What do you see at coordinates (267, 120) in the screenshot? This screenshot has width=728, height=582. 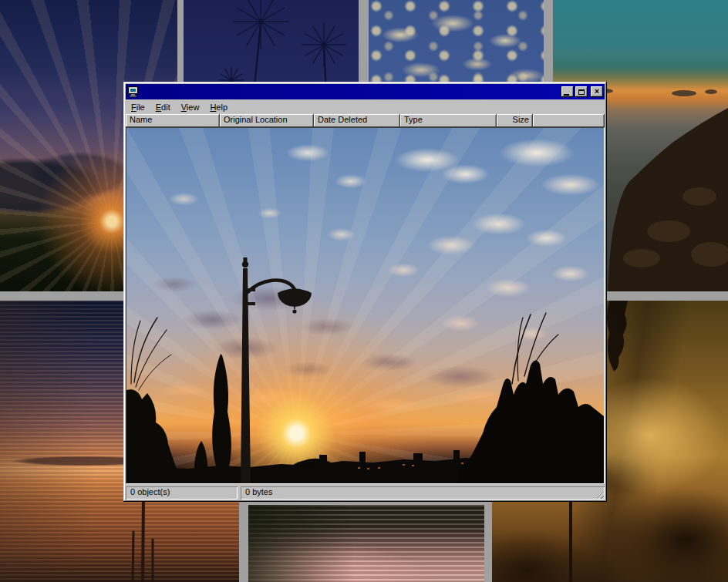 I see `column-header-original-location: Original Location` at bounding box center [267, 120].